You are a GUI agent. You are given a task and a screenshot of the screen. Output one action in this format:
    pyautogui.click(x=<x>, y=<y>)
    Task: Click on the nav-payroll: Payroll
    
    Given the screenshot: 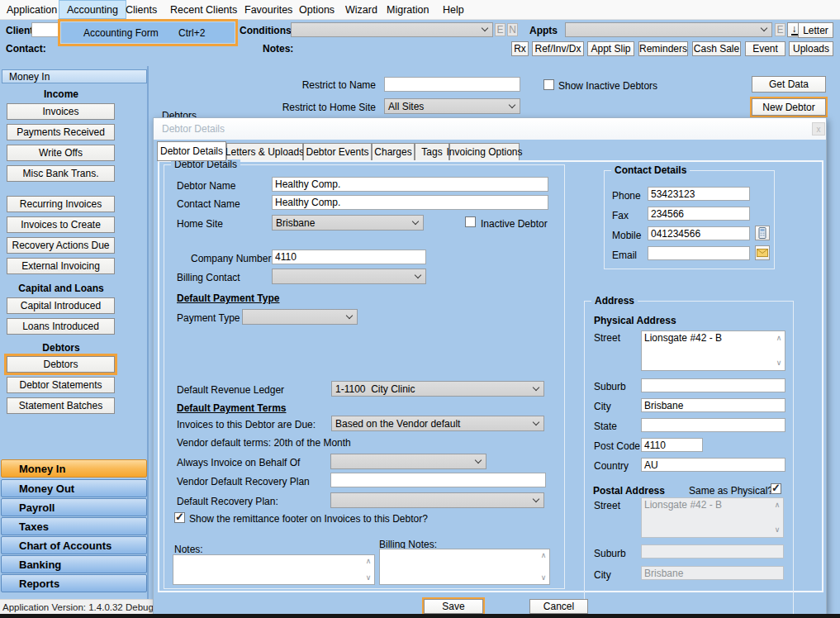 What is the action you would take?
    pyautogui.click(x=74, y=507)
    